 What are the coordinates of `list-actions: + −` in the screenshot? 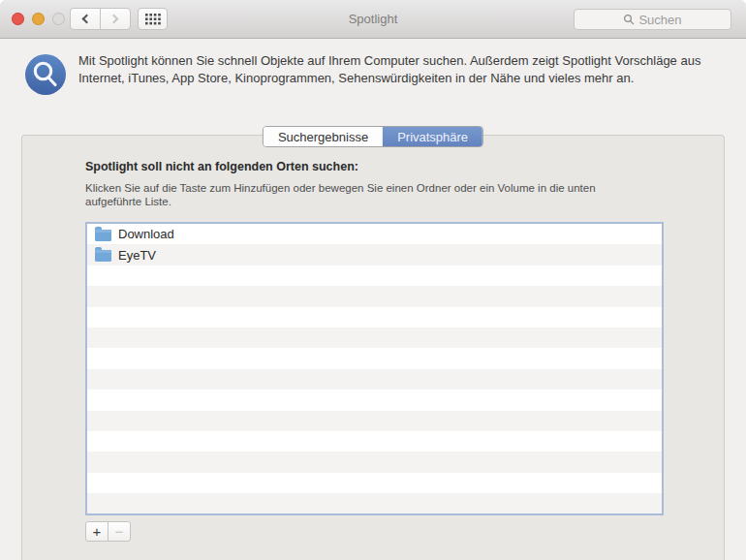 It's located at (109, 531).